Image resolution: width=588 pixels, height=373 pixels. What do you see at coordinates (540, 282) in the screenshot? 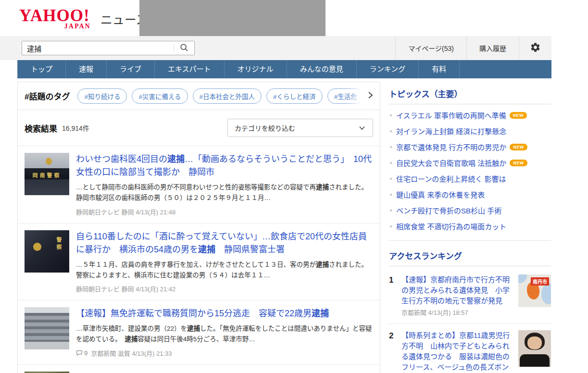
I see `map-region-label: 南丹市` at bounding box center [540, 282].